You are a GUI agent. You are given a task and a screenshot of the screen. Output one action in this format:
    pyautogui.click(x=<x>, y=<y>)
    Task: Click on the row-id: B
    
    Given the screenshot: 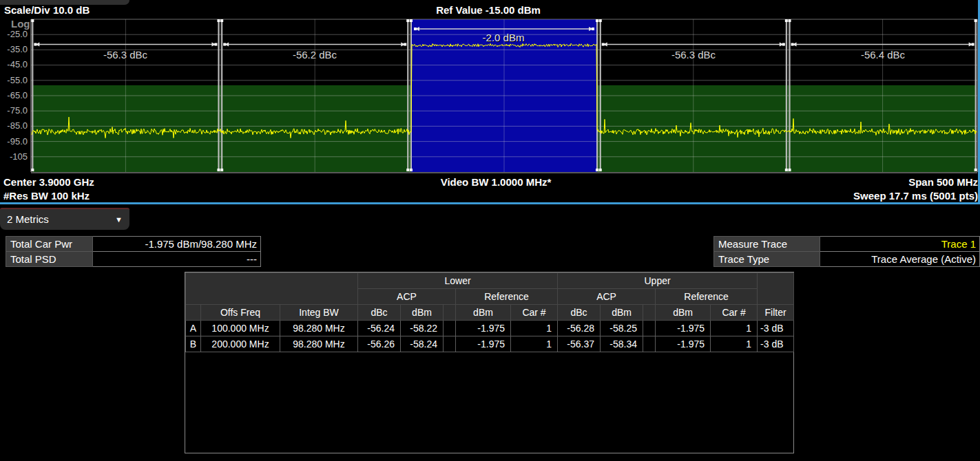 What is the action you would take?
    pyautogui.click(x=194, y=344)
    